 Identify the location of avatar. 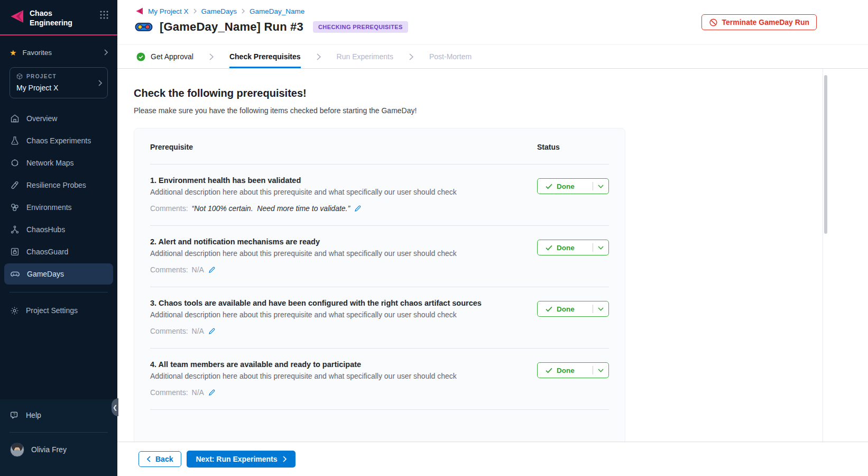
(17, 450).